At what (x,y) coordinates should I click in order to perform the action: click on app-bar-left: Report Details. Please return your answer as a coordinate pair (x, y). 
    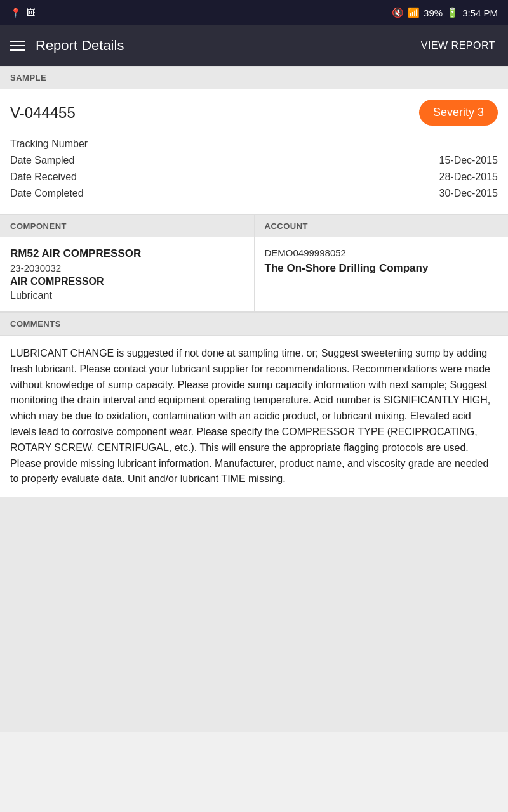
    Looking at the image, I should click on (67, 46).